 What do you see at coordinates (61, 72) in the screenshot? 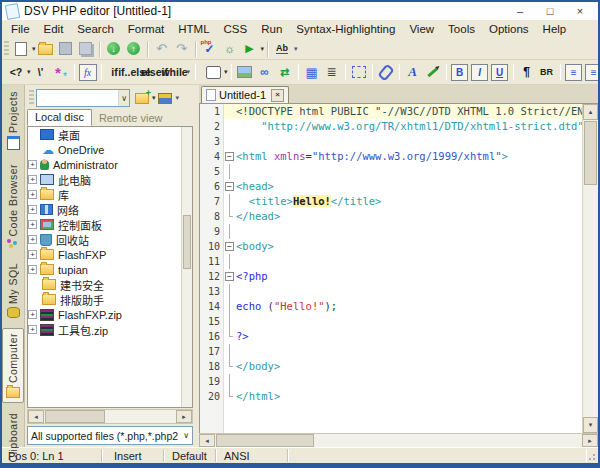
I see `magic-format-button: **` at bounding box center [61, 72].